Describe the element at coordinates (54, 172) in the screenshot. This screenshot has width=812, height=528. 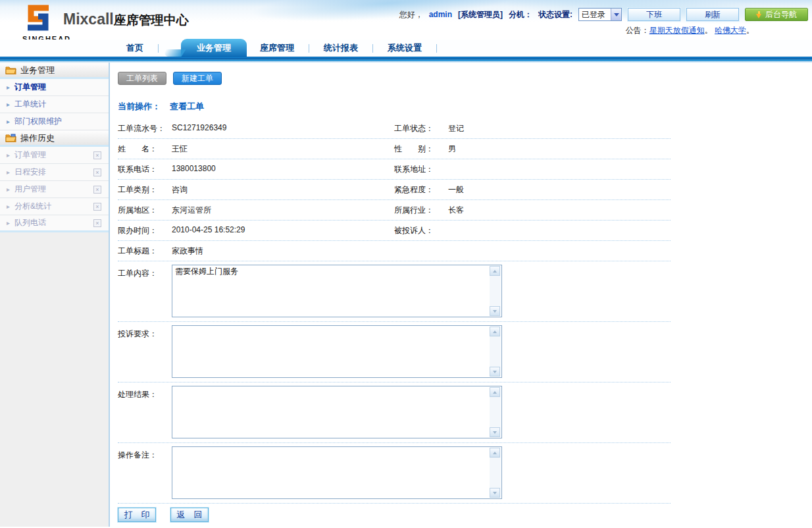
I see `history-item-schedule: ▸ 日程安排 ×` at that location.